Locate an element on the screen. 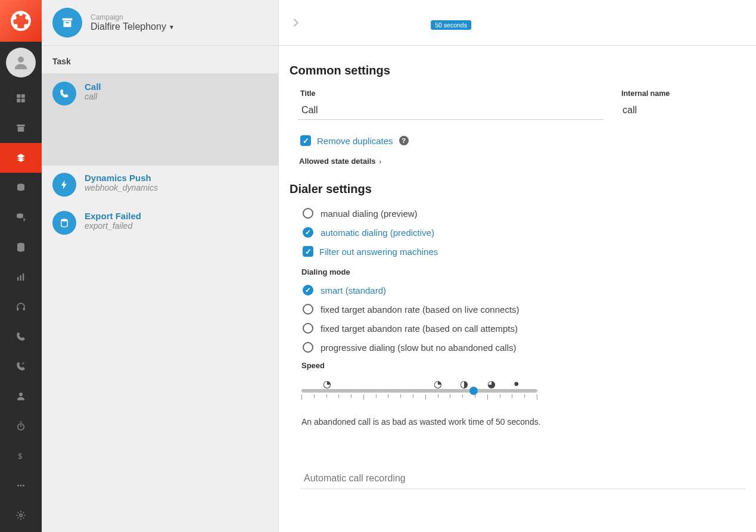 This screenshot has width=756, height=532. common-settings-heading: Common settings is located at coordinates (517, 70).